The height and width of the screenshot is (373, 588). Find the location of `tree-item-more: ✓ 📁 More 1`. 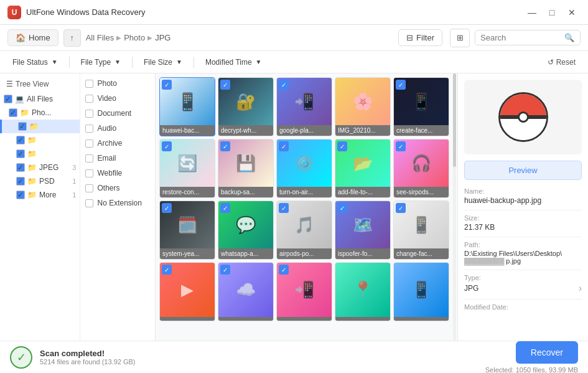

tree-item-more: ✓ 📁 More 1 is located at coordinates (40, 195).